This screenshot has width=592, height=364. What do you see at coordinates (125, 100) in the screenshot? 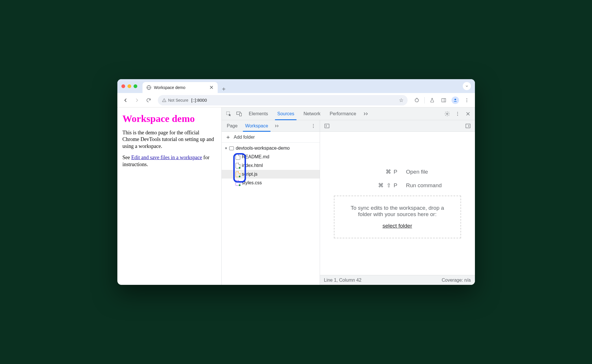
I see `back-button` at bounding box center [125, 100].